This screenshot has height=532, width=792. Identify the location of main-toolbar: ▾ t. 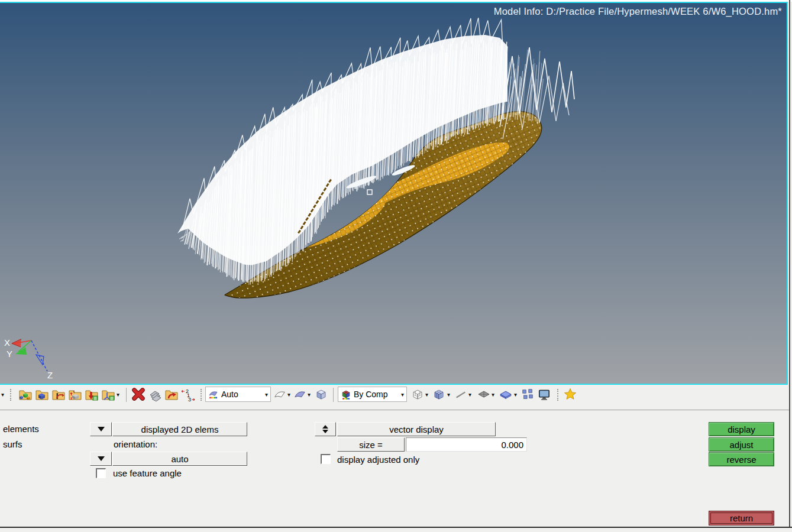
(395, 397).